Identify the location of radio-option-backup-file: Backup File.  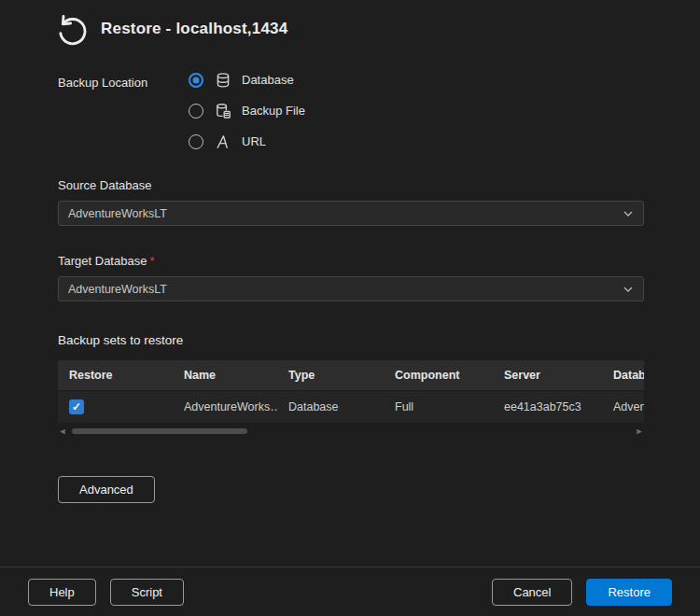
(246, 110).